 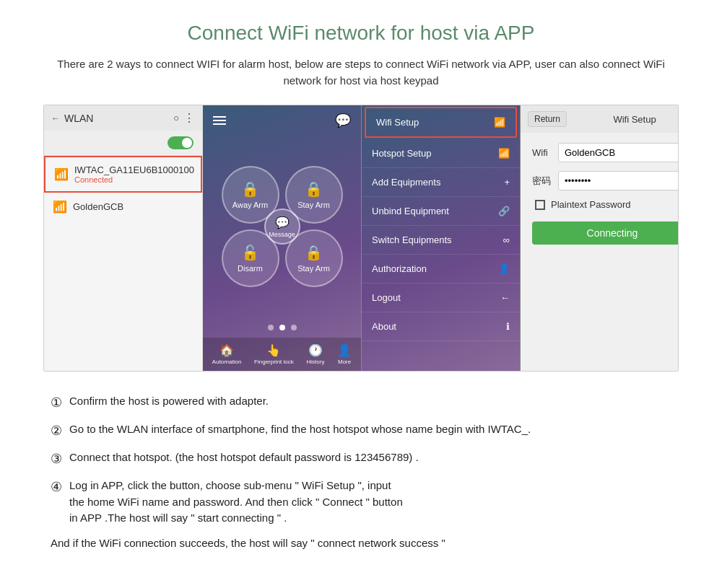 I want to click on panel-app: 💬 🔒 Away Arm 🔒 Stay Arm 🔓 Disarm 🔒, so click(x=282, y=238).